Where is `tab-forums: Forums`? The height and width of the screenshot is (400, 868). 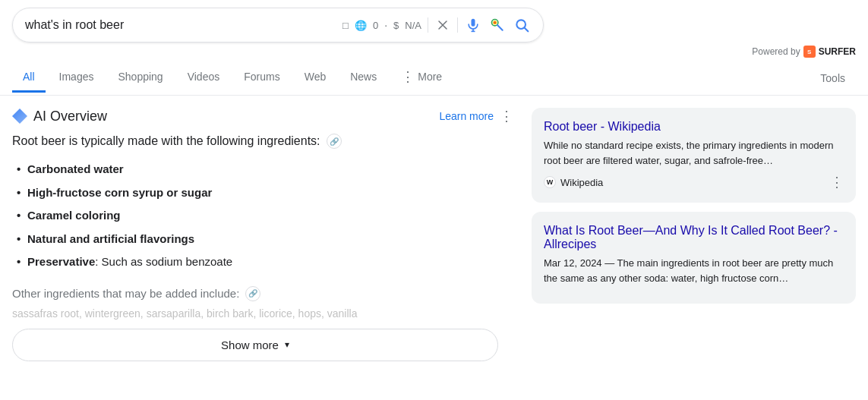 tab-forums: Forums is located at coordinates (261, 77).